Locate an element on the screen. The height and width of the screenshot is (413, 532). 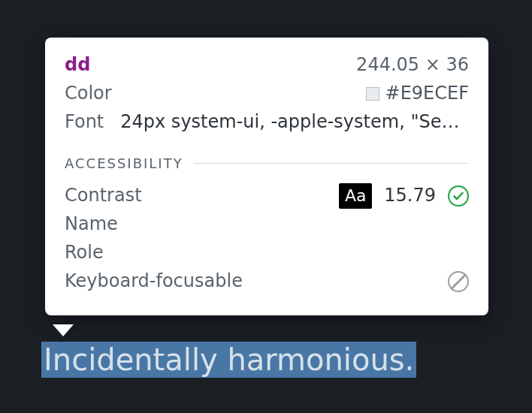
color-swatch-icon is located at coordinates (373, 94).